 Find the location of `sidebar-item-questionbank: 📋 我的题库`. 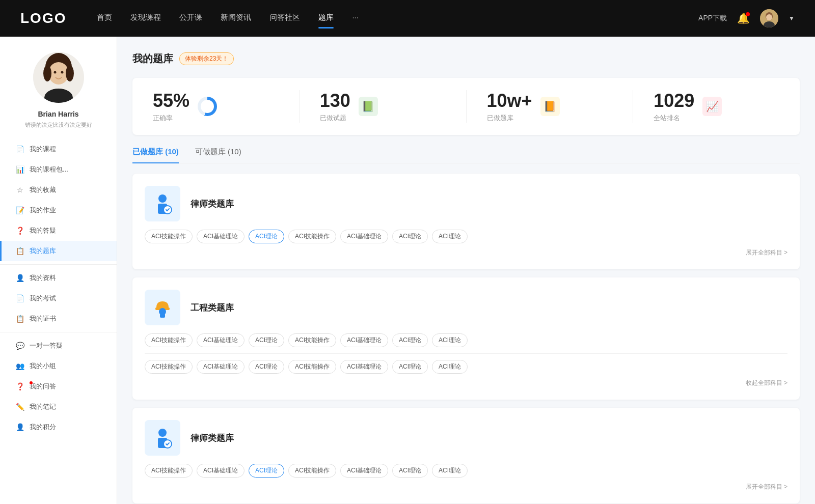

sidebar-item-questionbank: 📋 我的题库 is located at coordinates (58, 251).